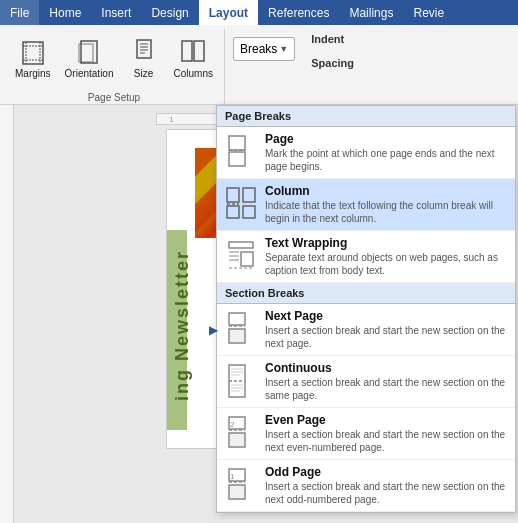  I want to click on ribbon-tabs: File Home Insert Design Layout Reference…, so click(259, 12).